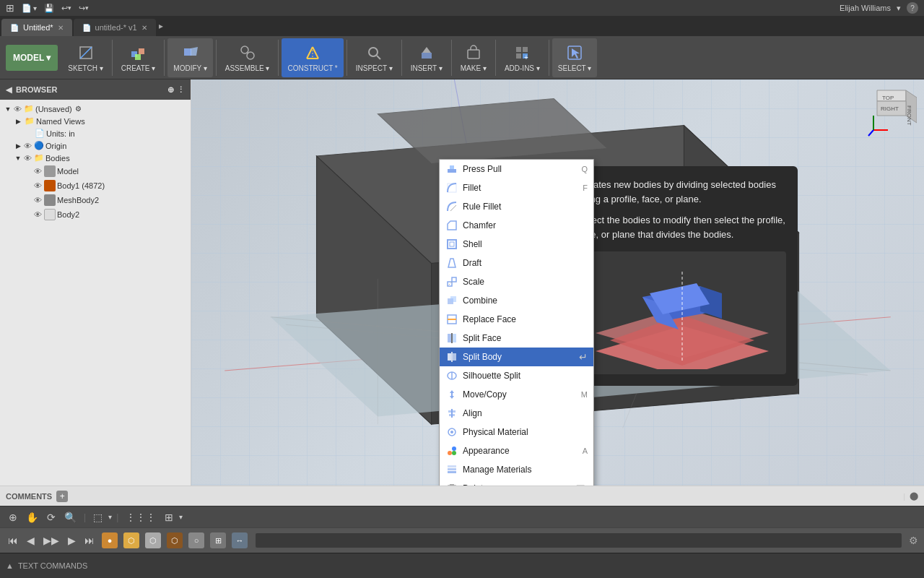 This screenshot has height=578, width=924. Describe the element at coordinates (899, 9) in the screenshot. I see `user-dropdown-icon: ▾` at that location.